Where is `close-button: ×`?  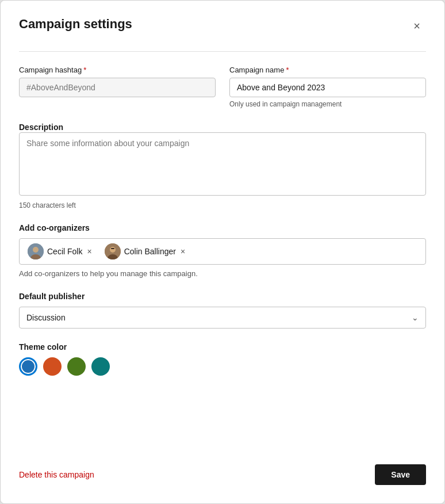
close-button: × is located at coordinates (417, 26).